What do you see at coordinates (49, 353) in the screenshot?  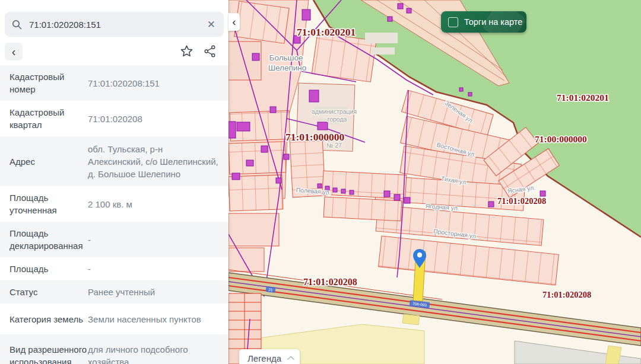 I see `row-label: Вид разрешенного использования` at bounding box center [49, 353].